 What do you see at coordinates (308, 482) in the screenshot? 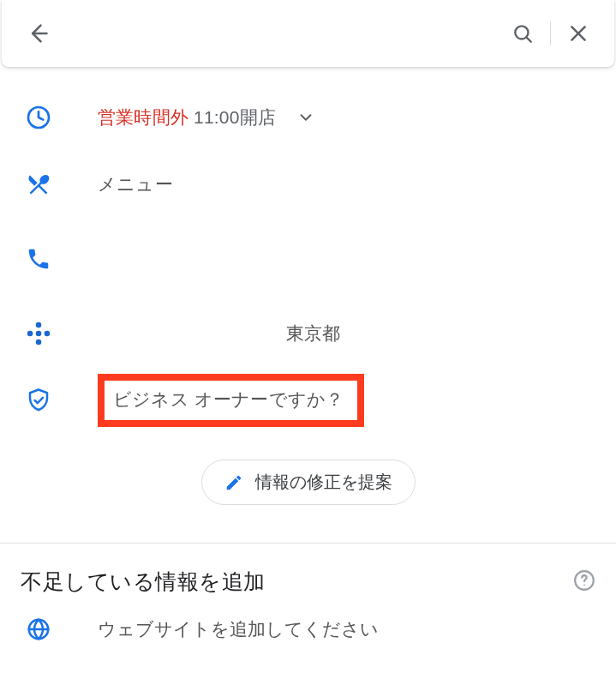
I see `suggest-edit-button: 情報の修正を提案` at bounding box center [308, 482].